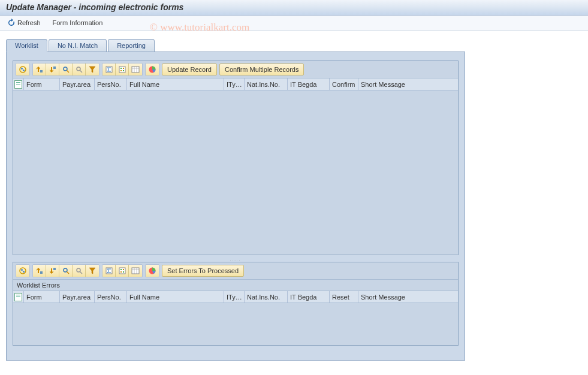 This screenshot has width=588, height=375. What do you see at coordinates (236, 69) in the screenshot?
I see `worklist-toolbar: Update Record Confirm Multiple Records` at bounding box center [236, 69].